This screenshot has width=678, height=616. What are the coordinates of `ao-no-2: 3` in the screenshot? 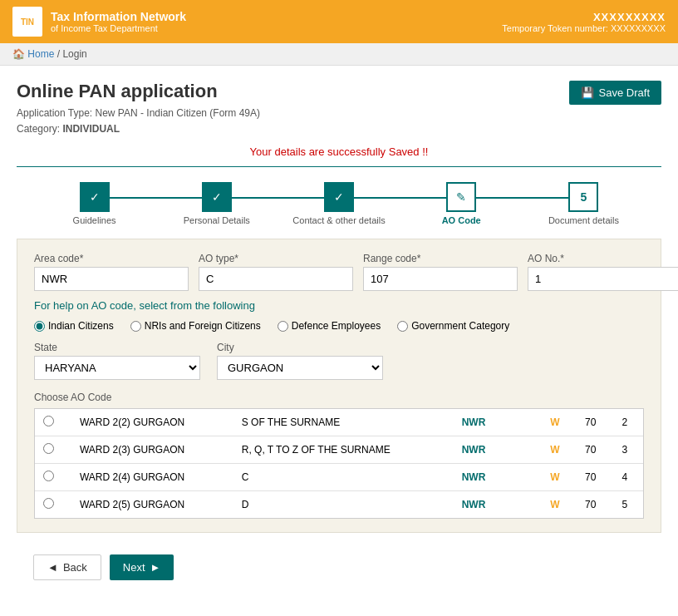 It's located at (628, 451).